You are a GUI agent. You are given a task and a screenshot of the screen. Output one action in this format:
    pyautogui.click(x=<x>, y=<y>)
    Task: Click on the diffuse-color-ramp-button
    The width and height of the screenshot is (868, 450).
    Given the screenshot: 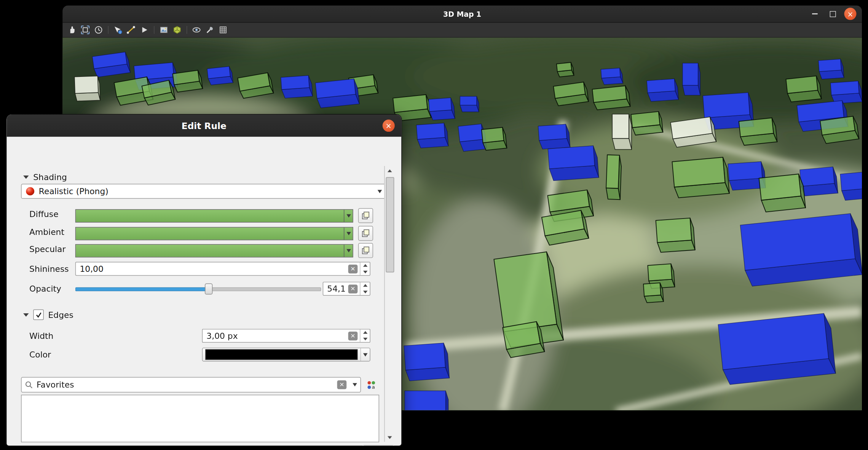 What is the action you would take?
    pyautogui.click(x=214, y=215)
    